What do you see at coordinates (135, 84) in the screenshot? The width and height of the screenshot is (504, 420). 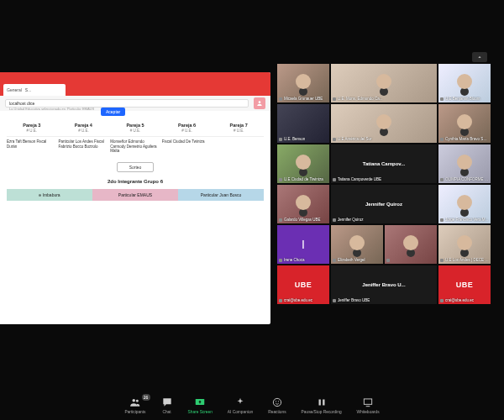 I see `browser-header: General S...` at bounding box center [135, 84].